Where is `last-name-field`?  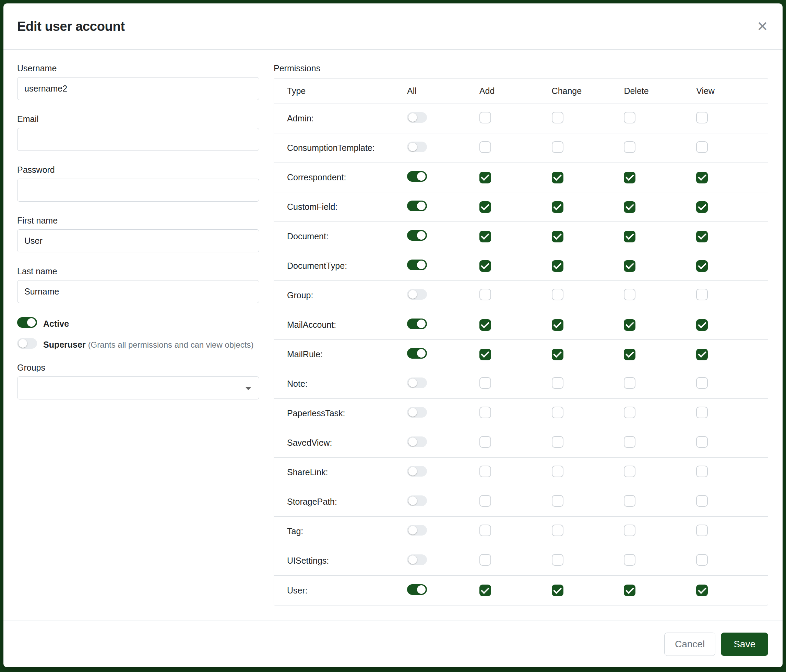
last-name-field is located at coordinates (138, 292).